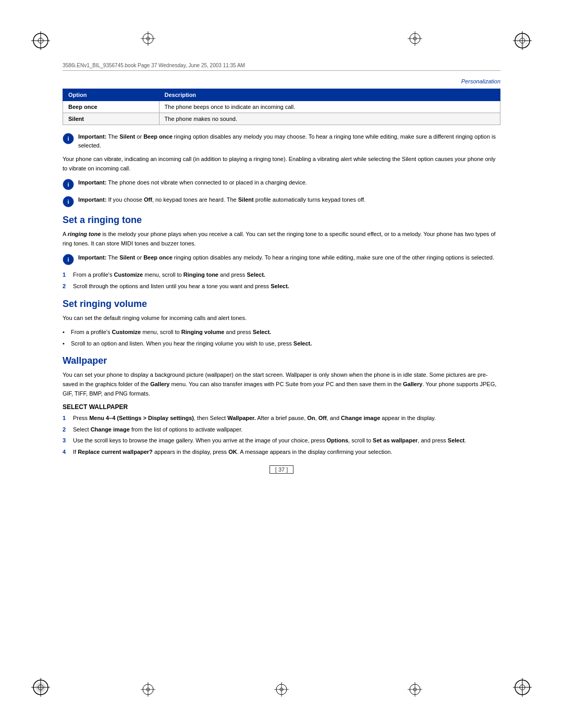  I want to click on wallpaper-steps: 1 Press Menu 4–4 (Settings > Display set…, so click(282, 435).